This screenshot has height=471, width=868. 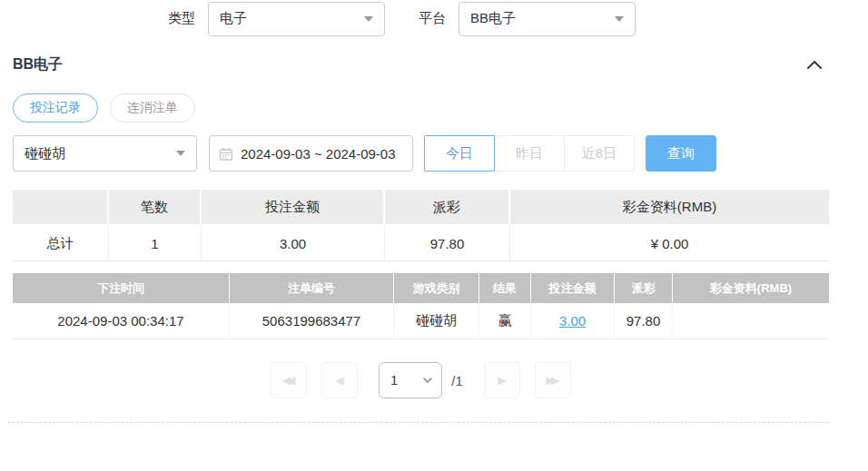 What do you see at coordinates (289, 380) in the screenshot?
I see `first-page-button: ◀◀` at bounding box center [289, 380].